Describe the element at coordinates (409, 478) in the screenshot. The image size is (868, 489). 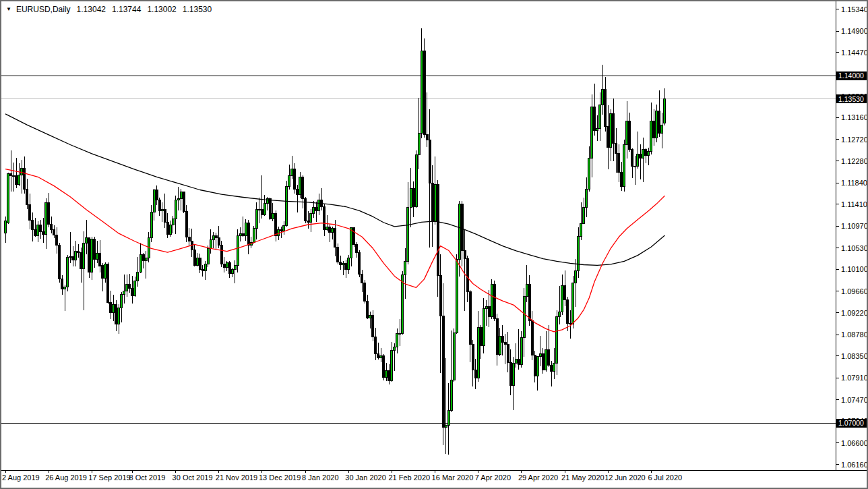
I see `date-tick-label: 21 Feb 2020` at that location.